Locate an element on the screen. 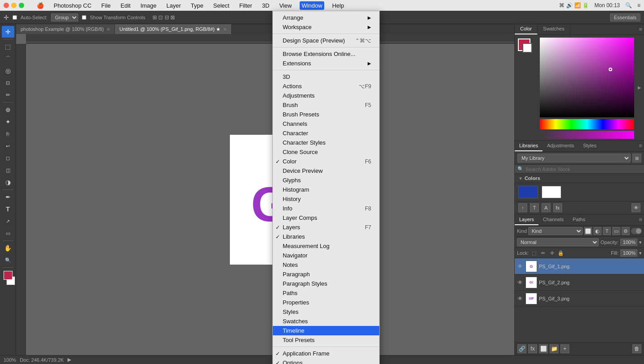  library-grid-button: ⊞ is located at coordinates (637, 158).